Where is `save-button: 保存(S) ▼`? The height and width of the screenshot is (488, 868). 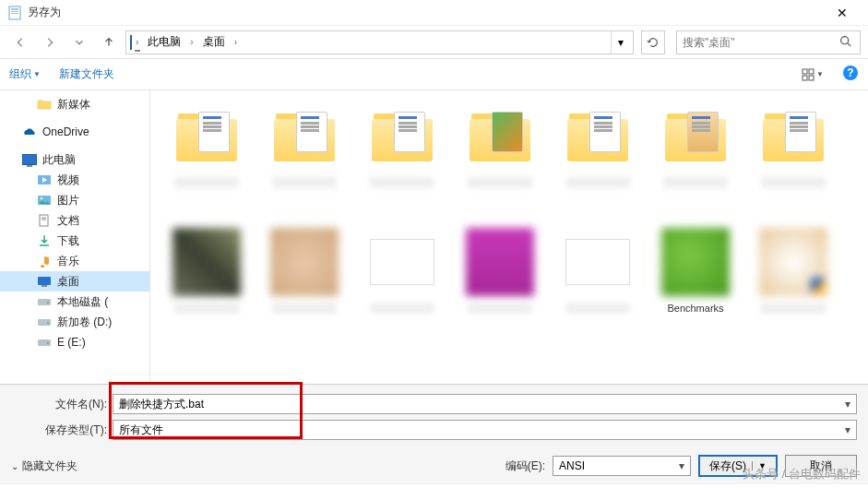
save-button: 保存(S) ▼ is located at coordinates (738, 466).